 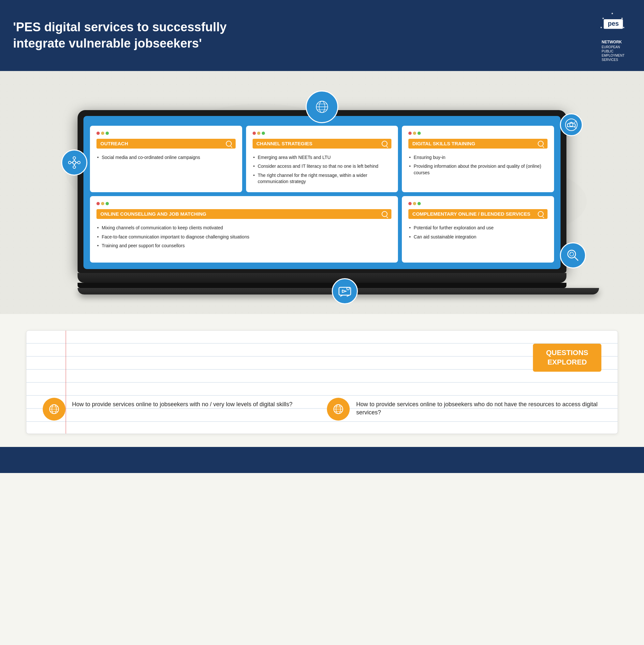 I want to click on question-text-2: How to provide services online to jobsee…, so click(x=479, y=407).